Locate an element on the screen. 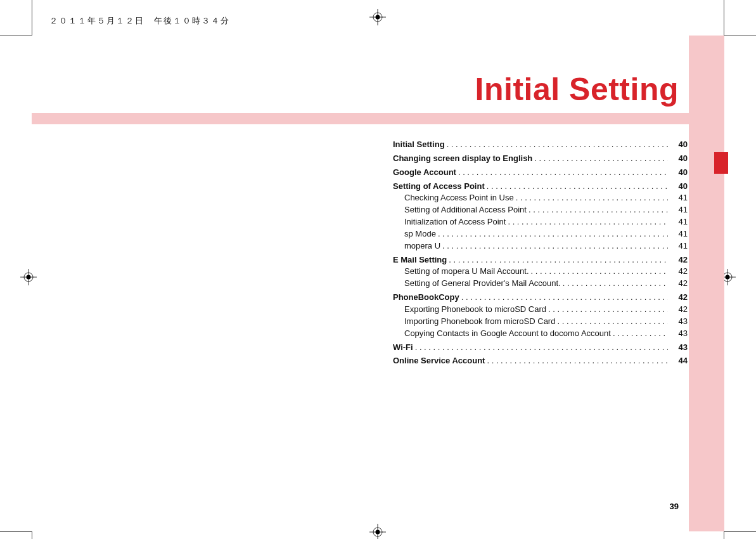 This screenshot has height=539, width=756. toc-entry-label: Initialization of Access Point is located at coordinates (455, 222).